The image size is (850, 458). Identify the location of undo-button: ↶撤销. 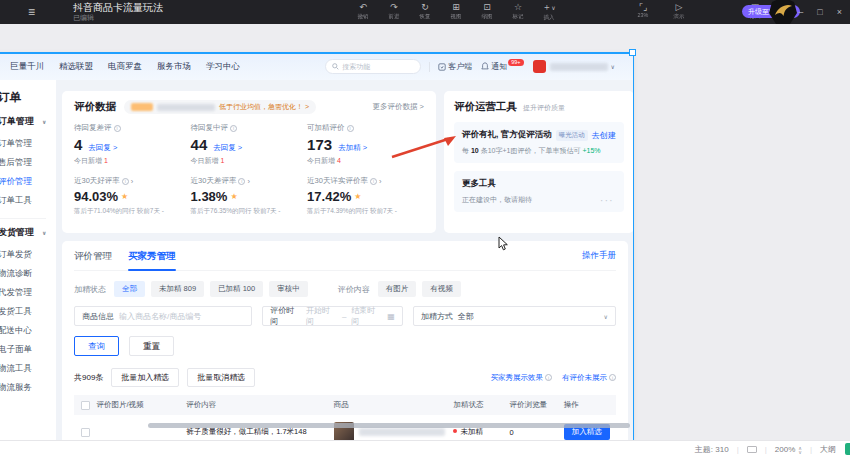
(363, 12).